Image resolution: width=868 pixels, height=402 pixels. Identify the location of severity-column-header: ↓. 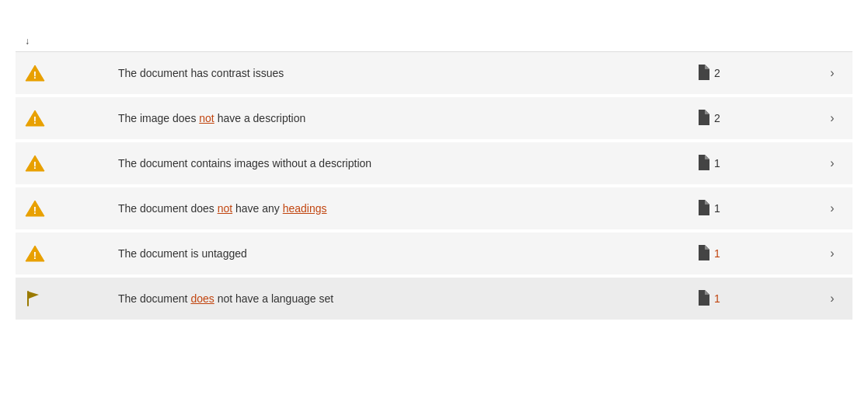
(71, 41).